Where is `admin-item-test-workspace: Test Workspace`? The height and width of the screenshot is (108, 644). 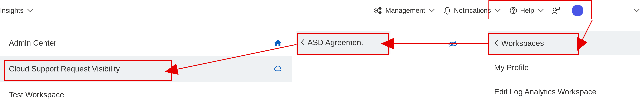 admin-item-test-workspace: Test Workspace is located at coordinates (146, 95).